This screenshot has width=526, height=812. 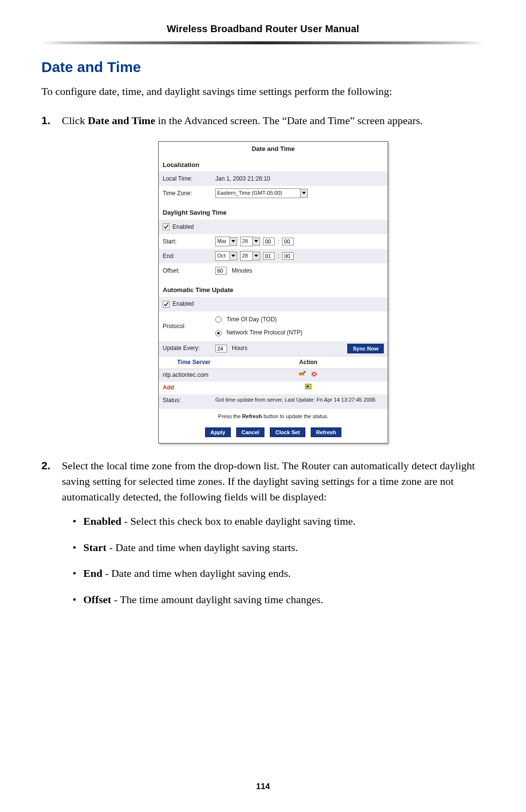 What do you see at coordinates (365, 349) in the screenshot?
I see `sync-now-button: Sync Now` at bounding box center [365, 349].